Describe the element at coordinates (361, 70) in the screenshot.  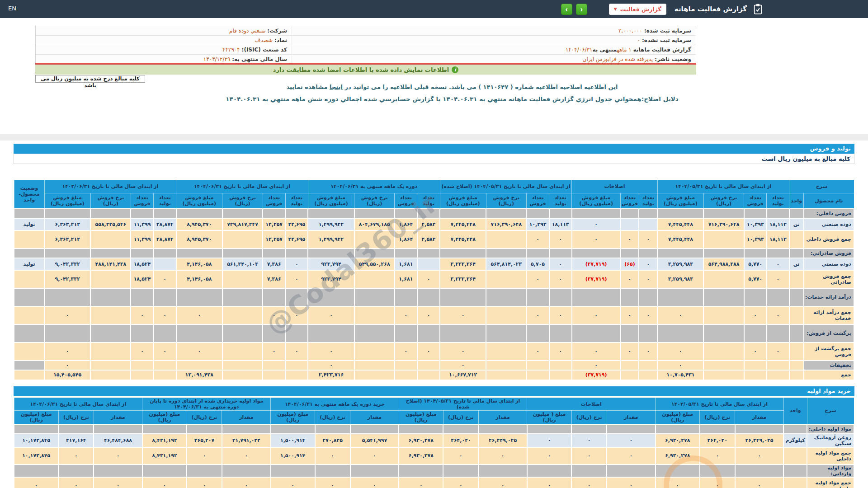
I see `signature-match-text: اطلاعات نمایش داده شده با اطلاعات امضا ش…` at that location.